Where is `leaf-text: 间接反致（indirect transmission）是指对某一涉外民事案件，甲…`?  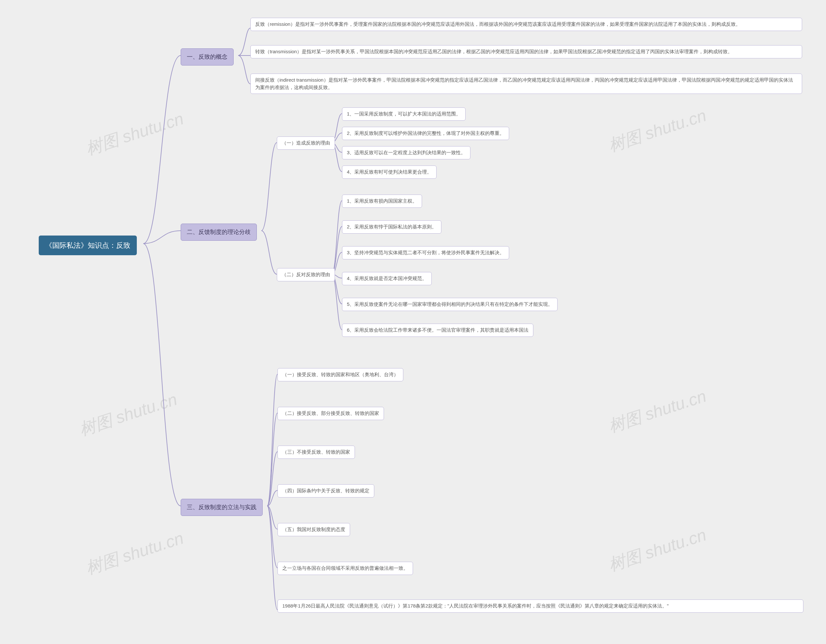 leaf-text: 间接反致（indirect transmission）是指对某一涉外民事案件，甲… is located at coordinates (524, 84).